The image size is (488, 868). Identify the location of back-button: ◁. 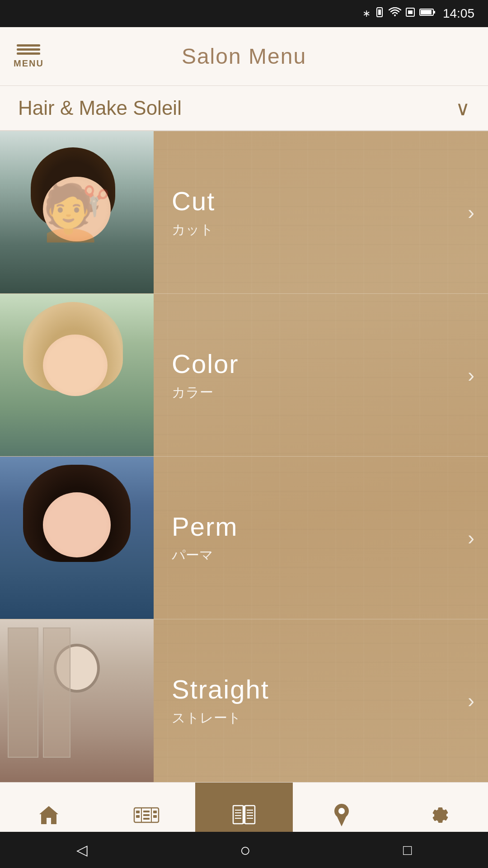
(82, 850).